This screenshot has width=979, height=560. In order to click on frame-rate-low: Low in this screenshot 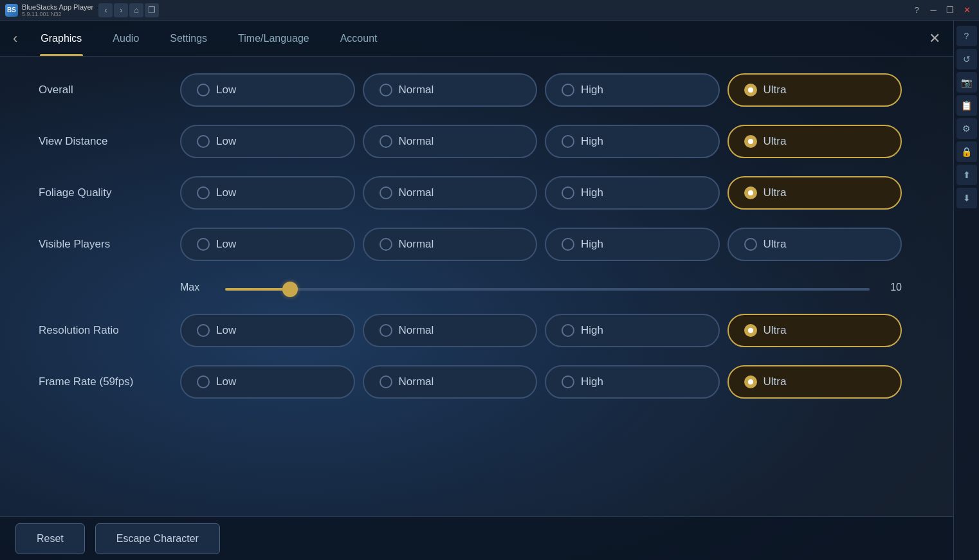, I will do `click(268, 382)`.